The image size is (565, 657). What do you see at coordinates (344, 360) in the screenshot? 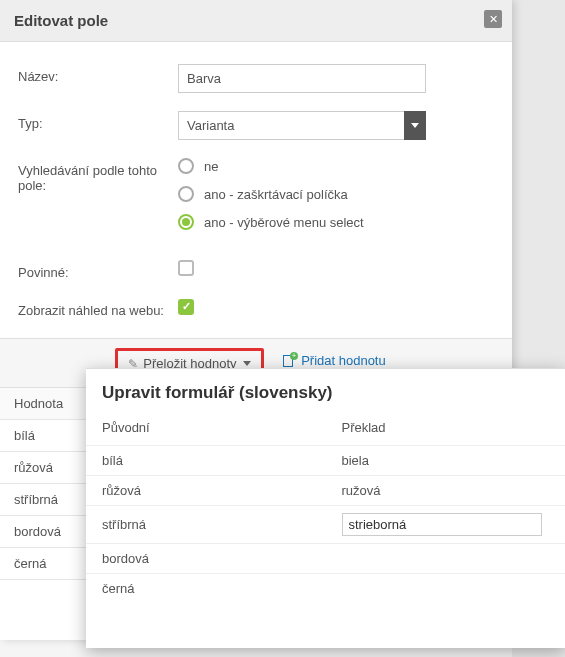
I see `add-label: Přidat hodnotu` at bounding box center [344, 360].